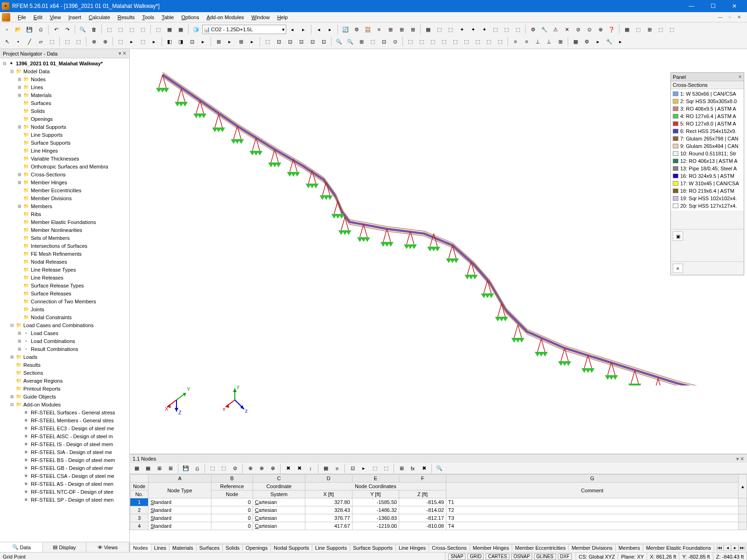 This screenshot has width=747, height=560. What do you see at coordinates (361, 42) in the screenshot?
I see `toolbar-button: ⊞` at bounding box center [361, 42].